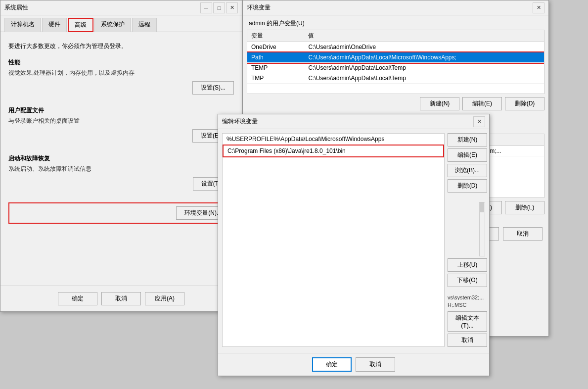  I want to click on startup-recovery-desc: 系统启动、系统故障和调试信息, so click(121, 169).